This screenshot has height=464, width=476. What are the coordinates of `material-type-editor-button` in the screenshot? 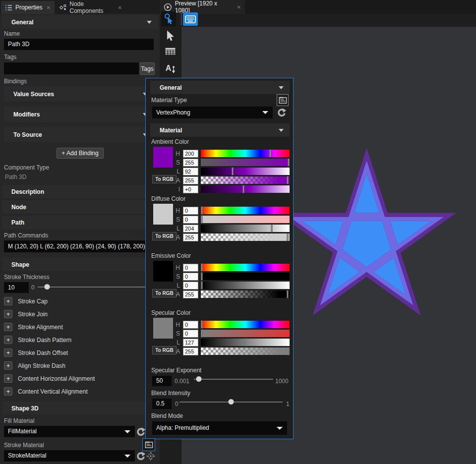 It's located at (283, 100).